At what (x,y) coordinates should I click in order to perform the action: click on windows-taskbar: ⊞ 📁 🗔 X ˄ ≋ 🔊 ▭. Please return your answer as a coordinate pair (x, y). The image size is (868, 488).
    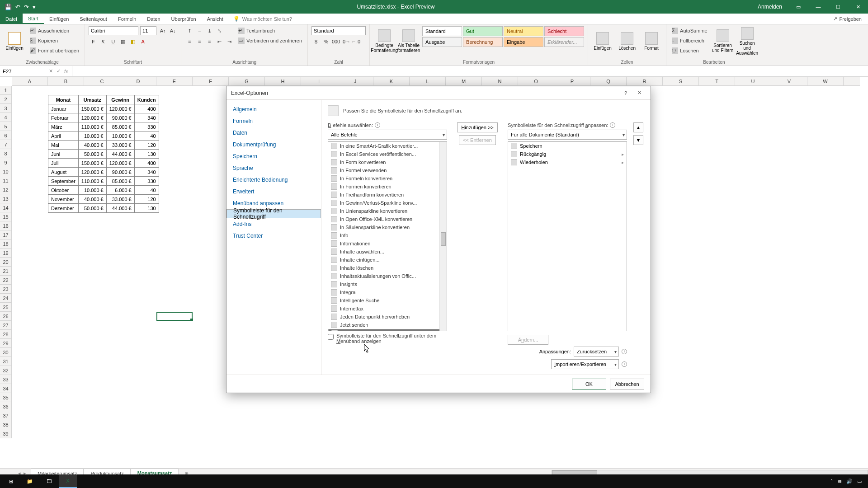
    Looking at the image, I should click on (434, 481).